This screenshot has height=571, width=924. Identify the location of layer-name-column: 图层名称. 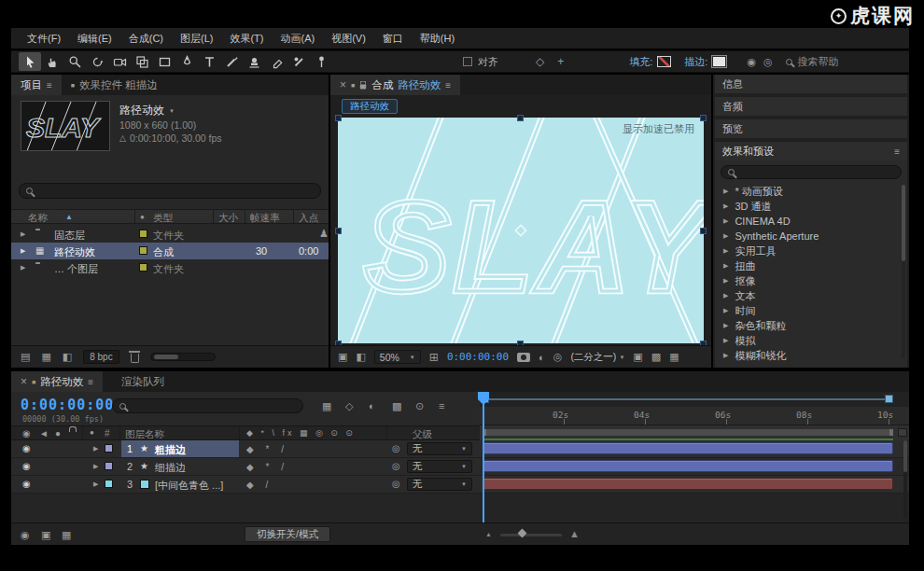
(145, 435).